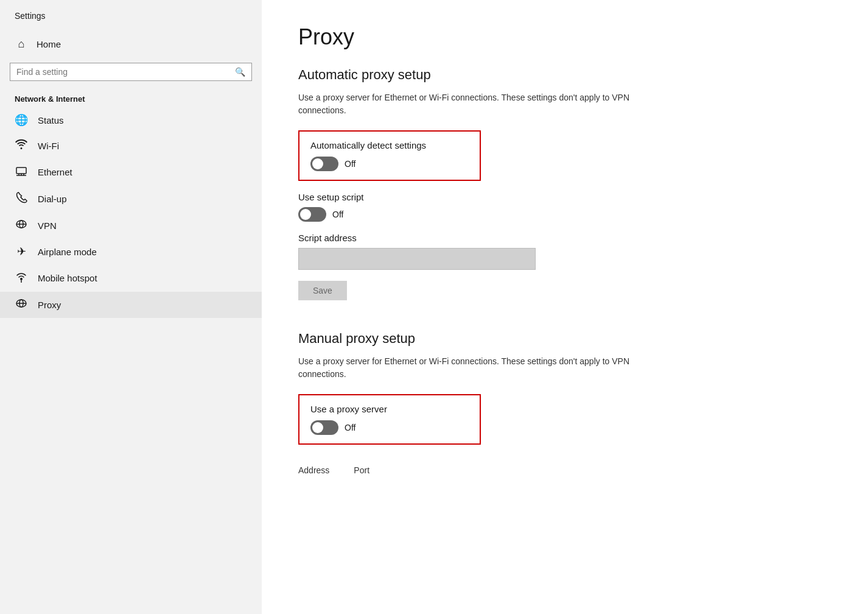 The width and height of the screenshot is (868, 614). I want to click on use-script-state: Off, so click(338, 214).